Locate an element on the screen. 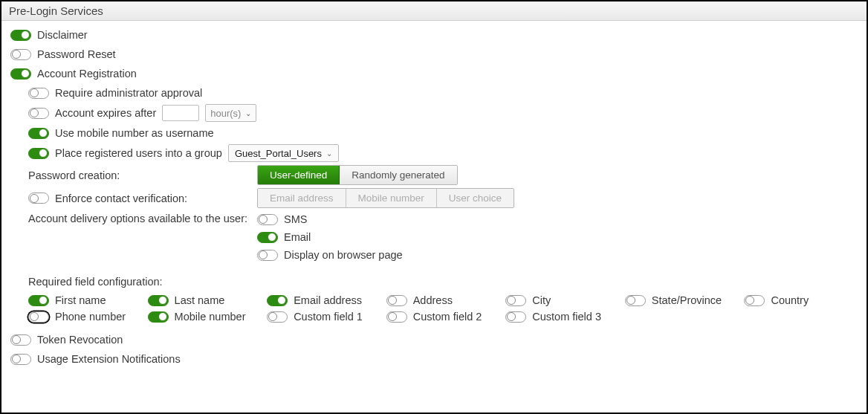 This screenshot has height=414, width=868. toggle-use-mobile-username is located at coordinates (39, 134).